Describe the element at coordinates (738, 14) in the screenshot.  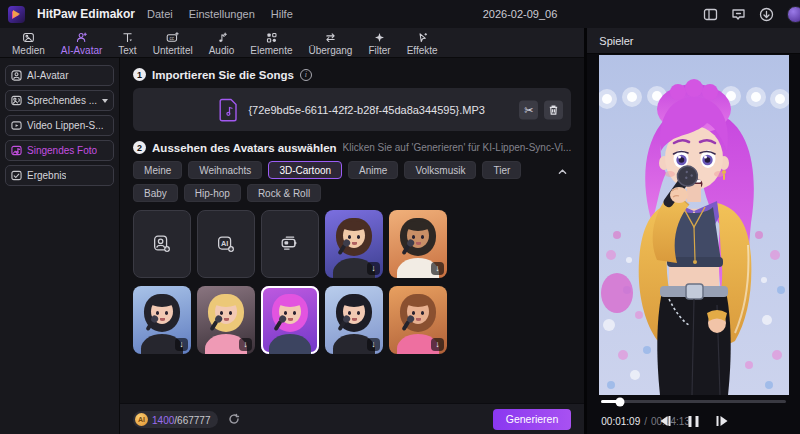
I see `feedback-icon` at that location.